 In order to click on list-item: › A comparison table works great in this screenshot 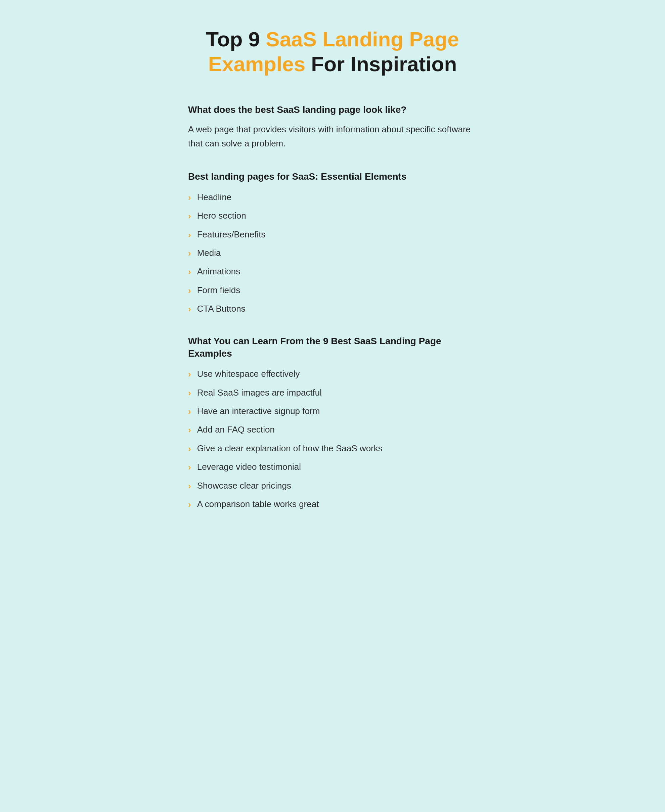, I will do `click(332, 504)`.